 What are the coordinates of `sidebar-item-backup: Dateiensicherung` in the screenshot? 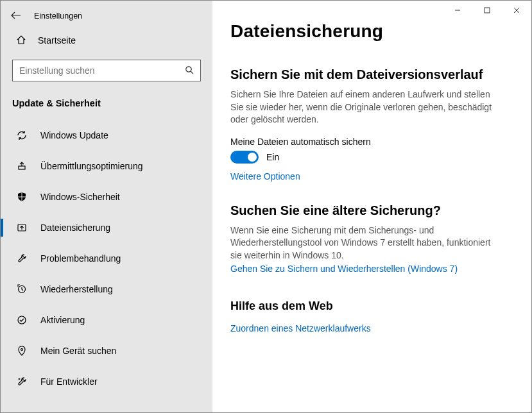 It's located at (107, 228).